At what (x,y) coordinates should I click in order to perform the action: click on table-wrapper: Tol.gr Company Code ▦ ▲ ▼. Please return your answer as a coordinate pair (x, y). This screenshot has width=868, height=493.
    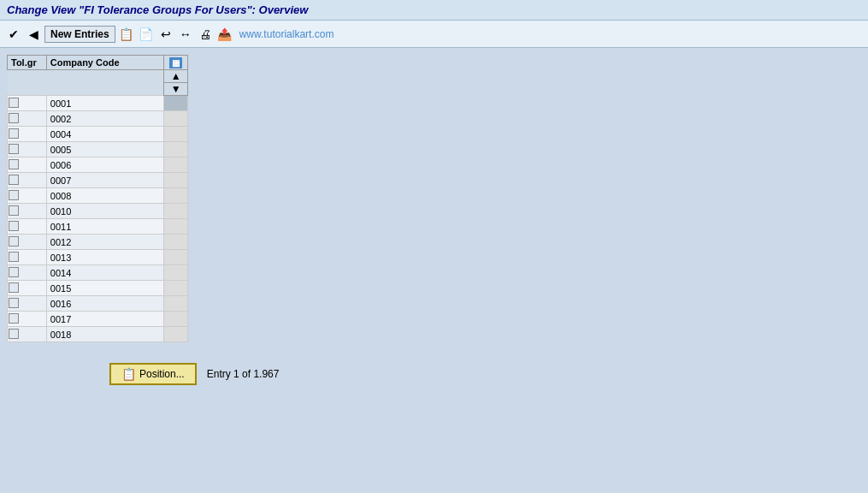
    Looking at the image, I should click on (97, 199).